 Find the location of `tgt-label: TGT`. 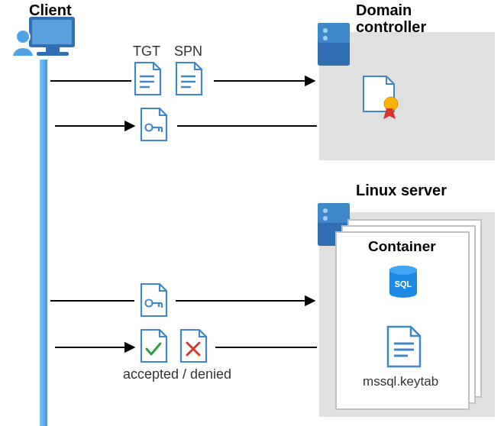

tgt-label: TGT is located at coordinates (147, 52).